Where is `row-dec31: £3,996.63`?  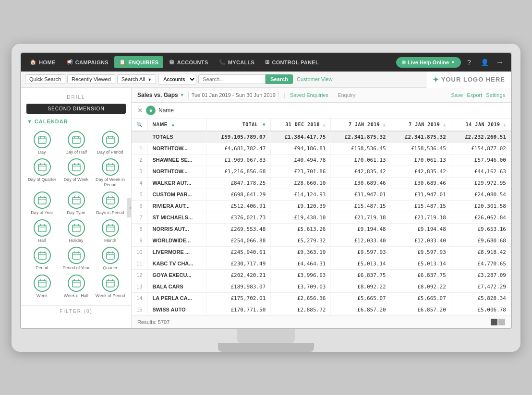 row-dec31: £3,996.63 is located at coordinates (301, 275).